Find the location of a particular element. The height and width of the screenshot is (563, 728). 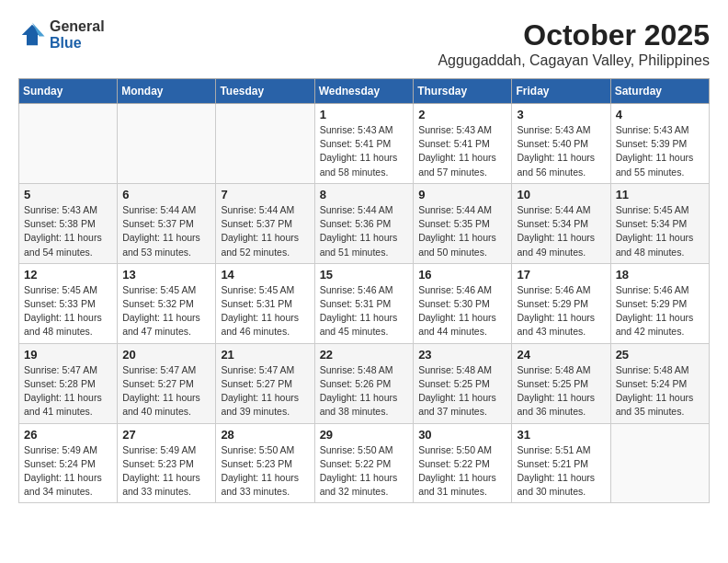

day-number: 11 is located at coordinates (660, 195).